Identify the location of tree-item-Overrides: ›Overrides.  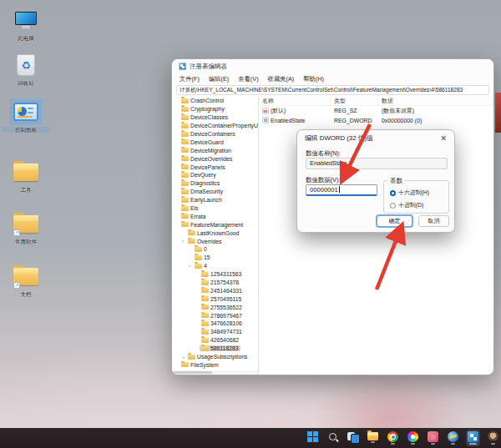
(215, 241).